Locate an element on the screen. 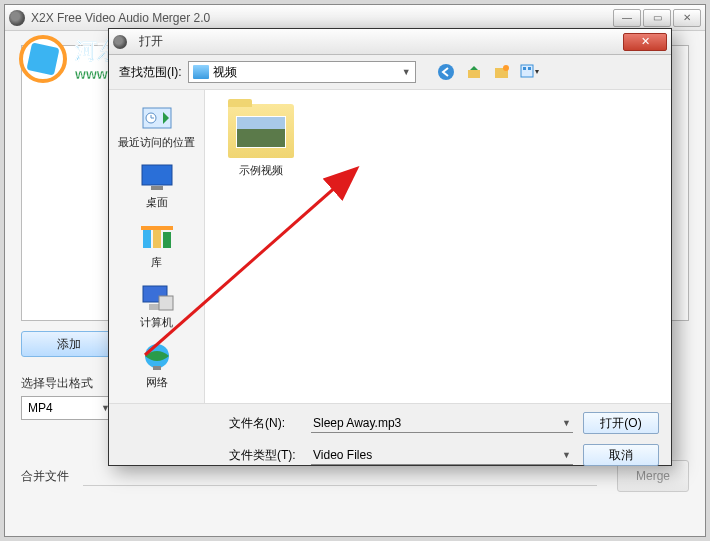  dialog-close-button: ✕ is located at coordinates (645, 42).